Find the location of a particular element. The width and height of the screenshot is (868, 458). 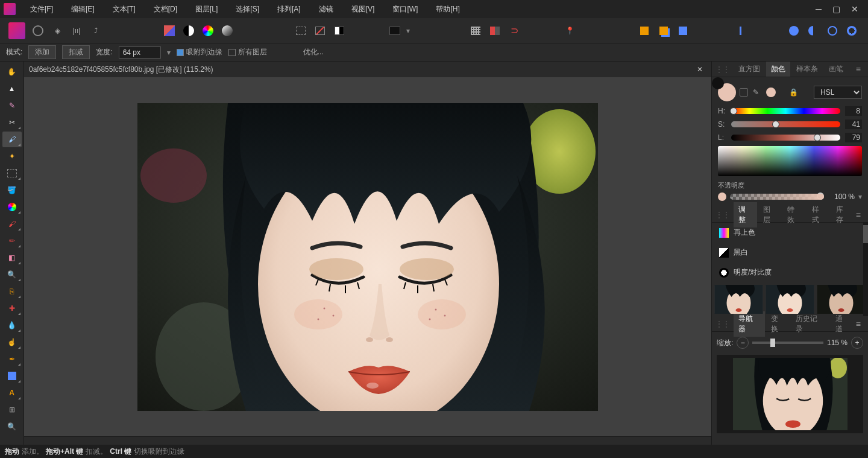

maximize-button: ▢ is located at coordinates (837, 9).